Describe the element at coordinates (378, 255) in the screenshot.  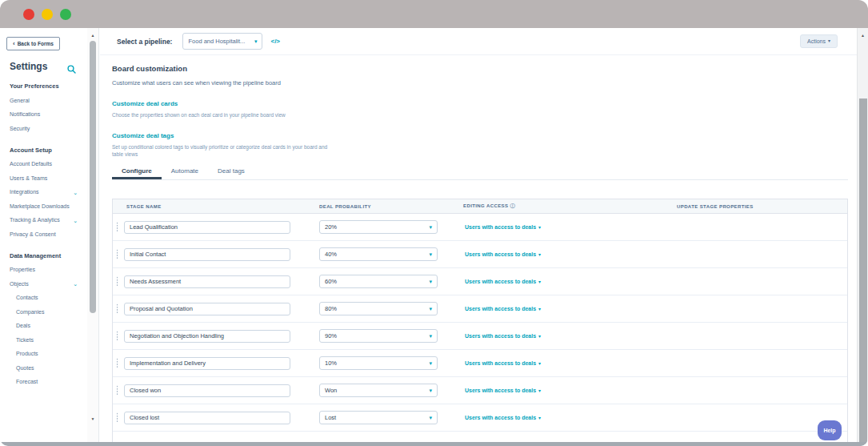
I see `deal-probability-select: 40%▾` at that location.